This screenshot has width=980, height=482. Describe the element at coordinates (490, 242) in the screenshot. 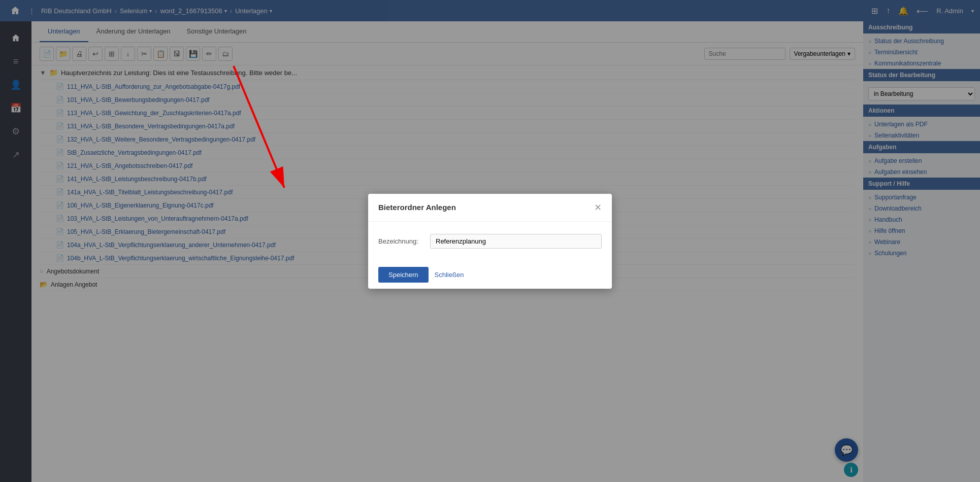

I see `modal-body: Bezeichnung:` at that location.